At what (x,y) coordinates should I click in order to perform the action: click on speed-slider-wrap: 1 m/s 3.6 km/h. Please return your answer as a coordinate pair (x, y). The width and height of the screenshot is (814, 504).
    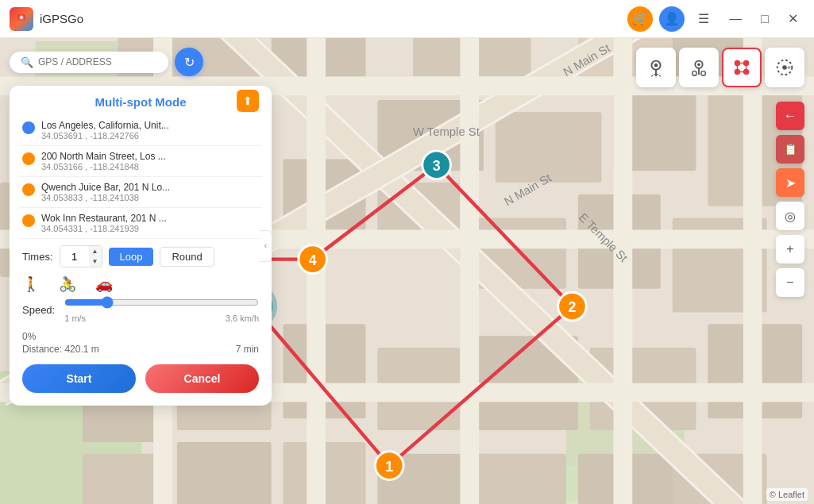
    Looking at the image, I should click on (162, 310).